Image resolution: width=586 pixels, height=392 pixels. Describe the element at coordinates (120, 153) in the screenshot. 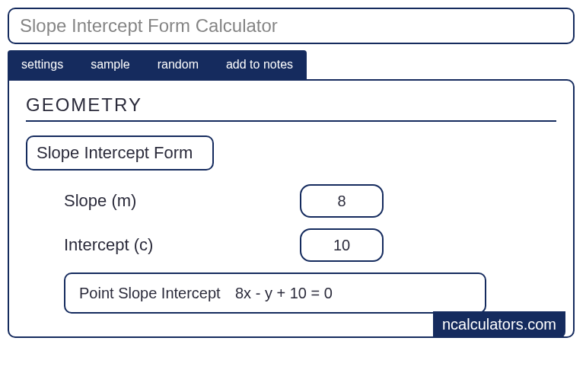

I see `subtitle-box: Slope Intercept Form` at that location.